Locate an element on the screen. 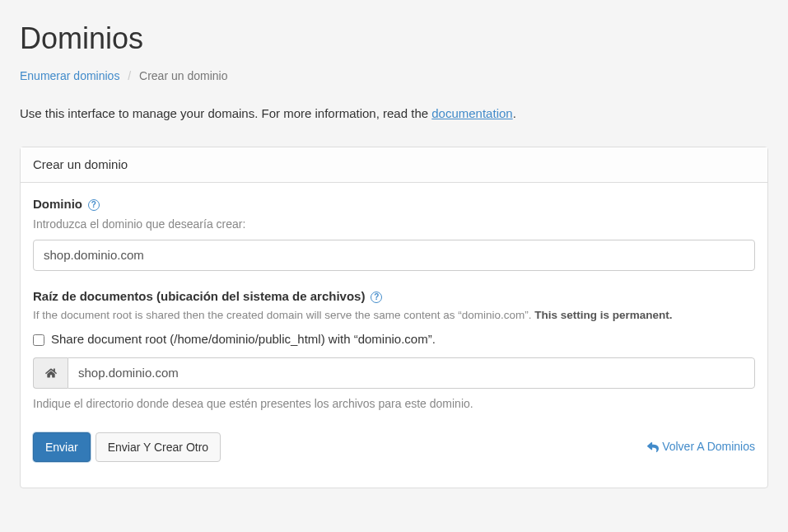  domain-label: Dominio is located at coordinates (58, 204).